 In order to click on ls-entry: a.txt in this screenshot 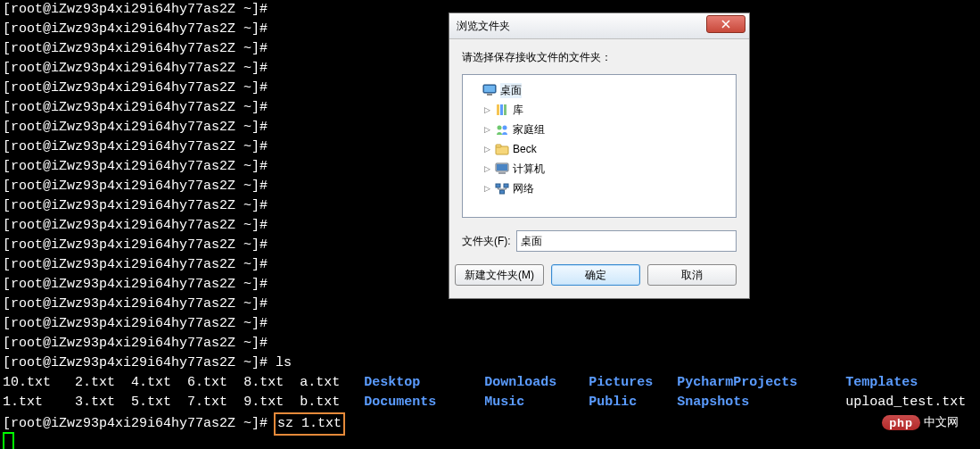, I will do `click(319, 382)`.